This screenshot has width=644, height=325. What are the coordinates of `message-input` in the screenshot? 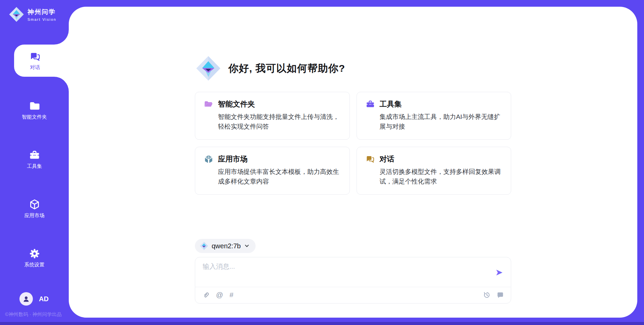 It's located at (348, 272).